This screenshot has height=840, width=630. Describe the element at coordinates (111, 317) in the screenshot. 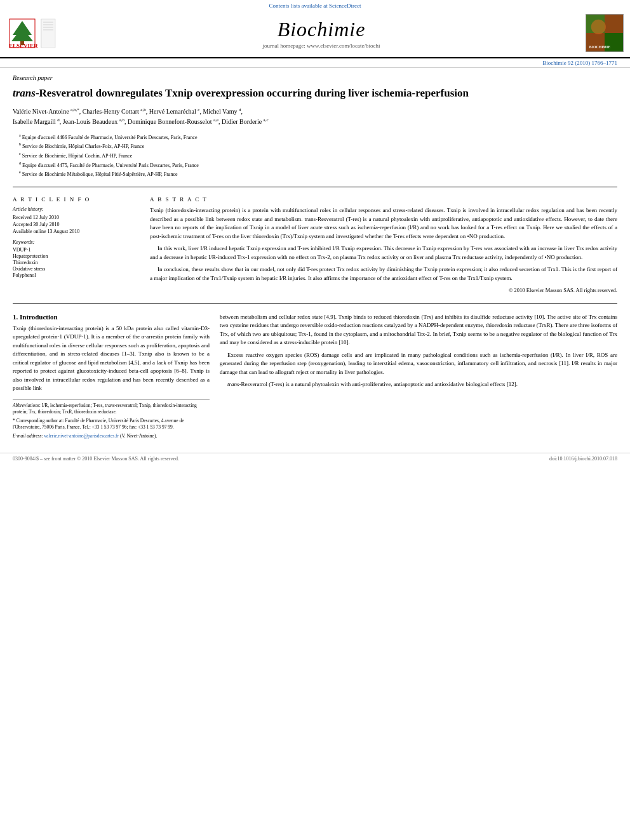

I see `intro-title: 1. Introduction` at that location.